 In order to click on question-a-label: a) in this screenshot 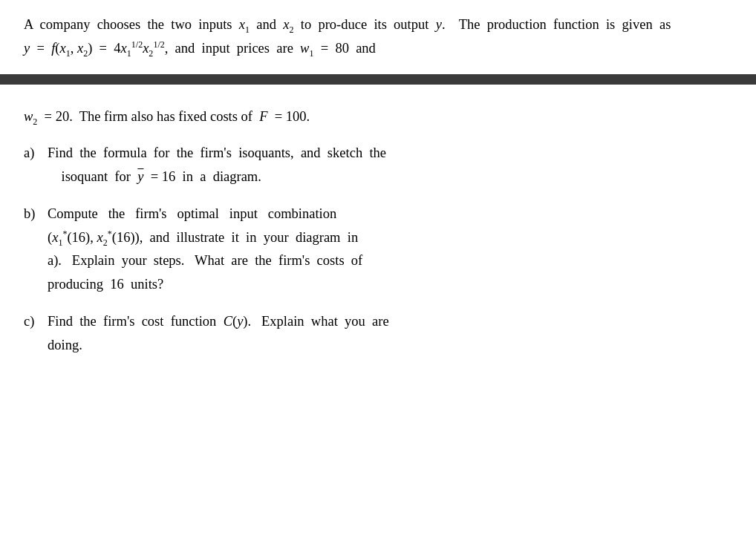, I will do `click(36, 154)`.